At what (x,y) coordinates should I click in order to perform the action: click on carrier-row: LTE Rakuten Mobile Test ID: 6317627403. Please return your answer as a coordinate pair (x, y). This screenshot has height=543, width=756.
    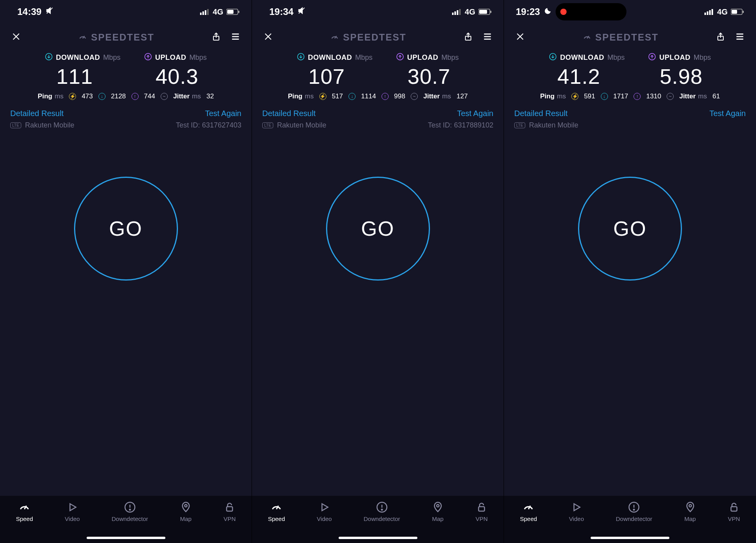
    Looking at the image, I should click on (126, 125).